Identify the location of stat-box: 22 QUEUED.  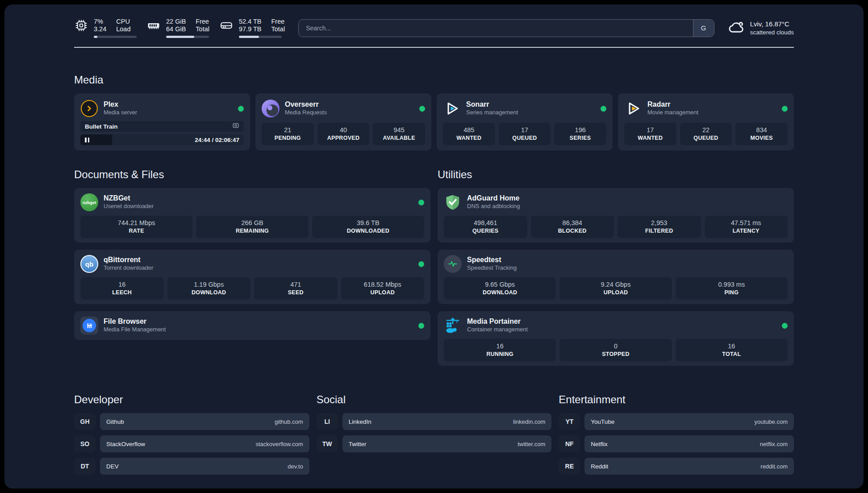
(706, 134).